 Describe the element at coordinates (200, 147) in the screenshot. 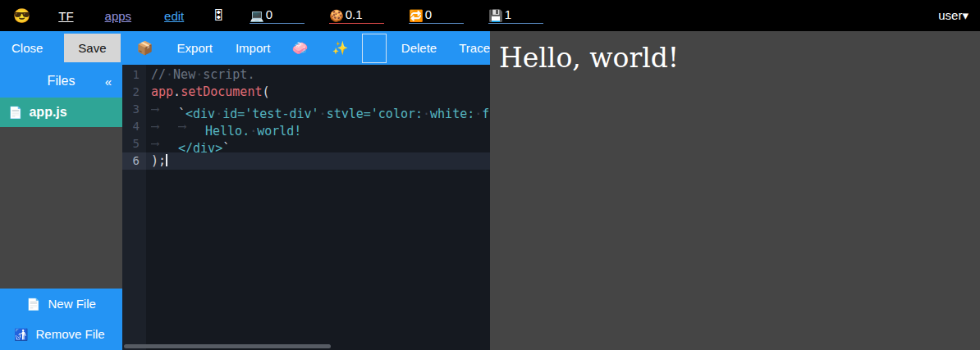

I see `code-token: </div>` at that location.